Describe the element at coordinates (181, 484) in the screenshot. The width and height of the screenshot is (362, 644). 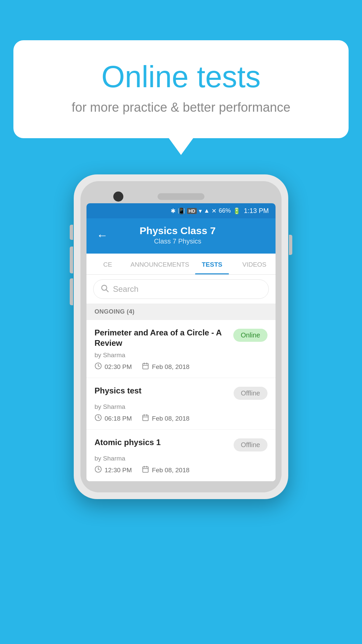
I see `home-button-area` at that location.